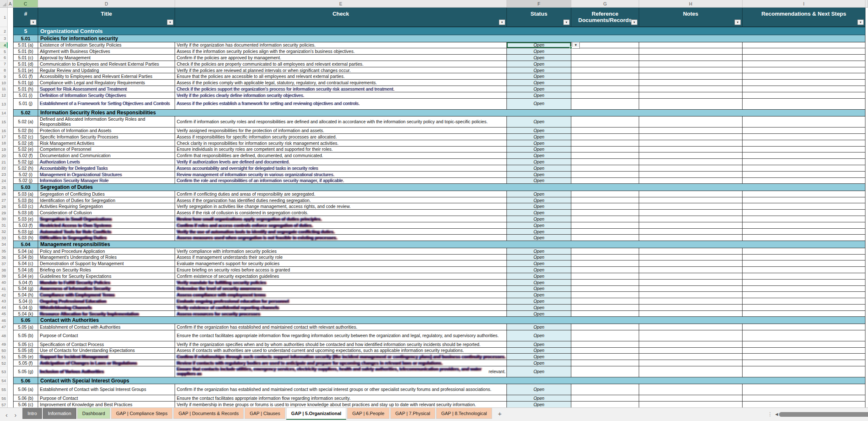 The image size is (868, 421). What do you see at coordinates (776, 414) in the screenshot?
I see `scrollbar-left-arrow-icon: ◀` at bounding box center [776, 414].